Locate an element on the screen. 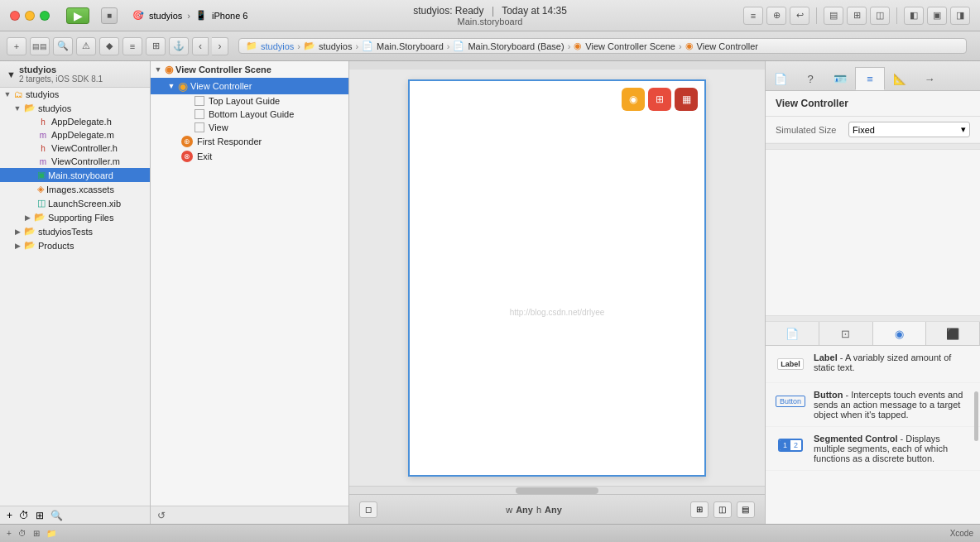  phone-btn-1: ◉ is located at coordinates (633, 99).